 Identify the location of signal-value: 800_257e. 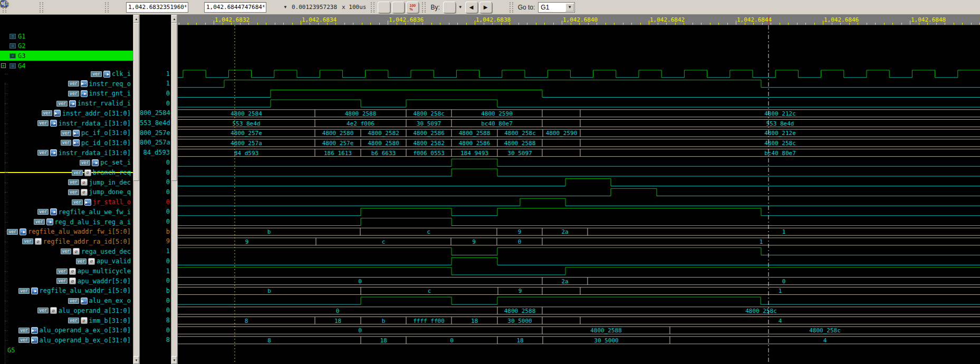
(155, 133).